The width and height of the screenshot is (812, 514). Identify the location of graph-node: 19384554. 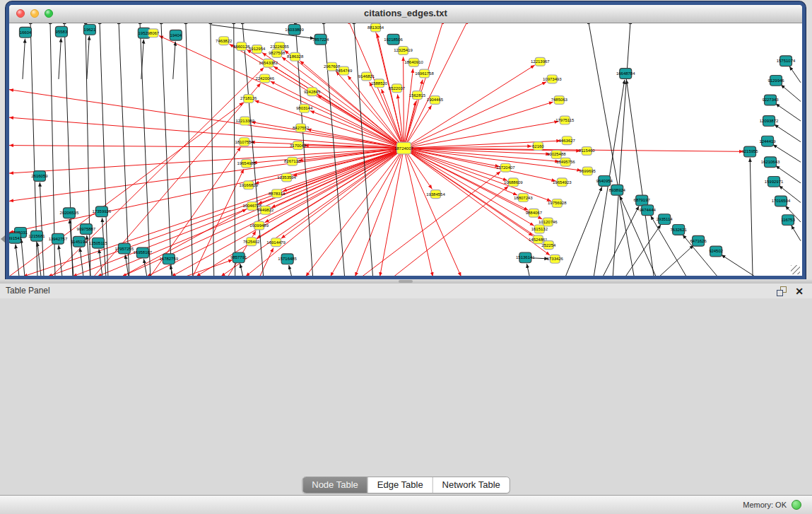
(435, 194).